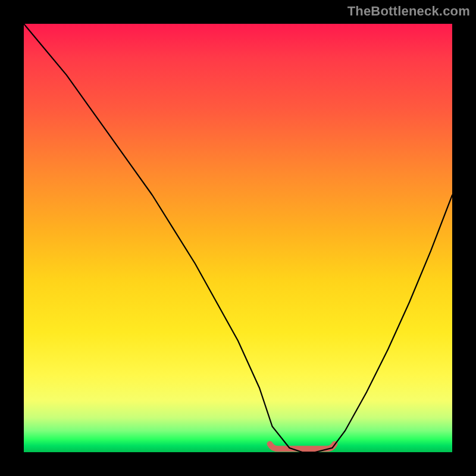 The image size is (476, 476). What do you see at coordinates (302, 446) in the screenshot?
I see `floor-marker` at bounding box center [302, 446].